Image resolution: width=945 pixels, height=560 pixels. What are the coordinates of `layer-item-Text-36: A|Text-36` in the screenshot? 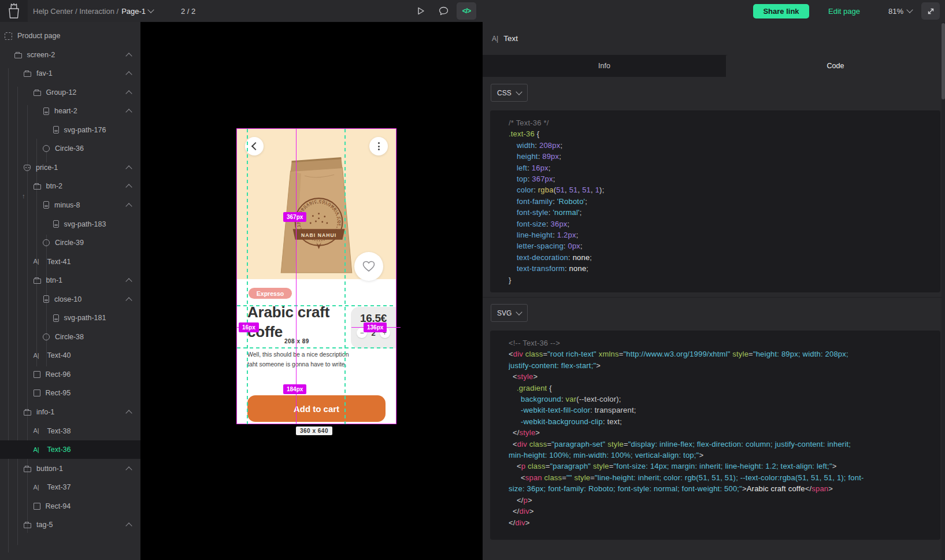 It's located at (71, 450).